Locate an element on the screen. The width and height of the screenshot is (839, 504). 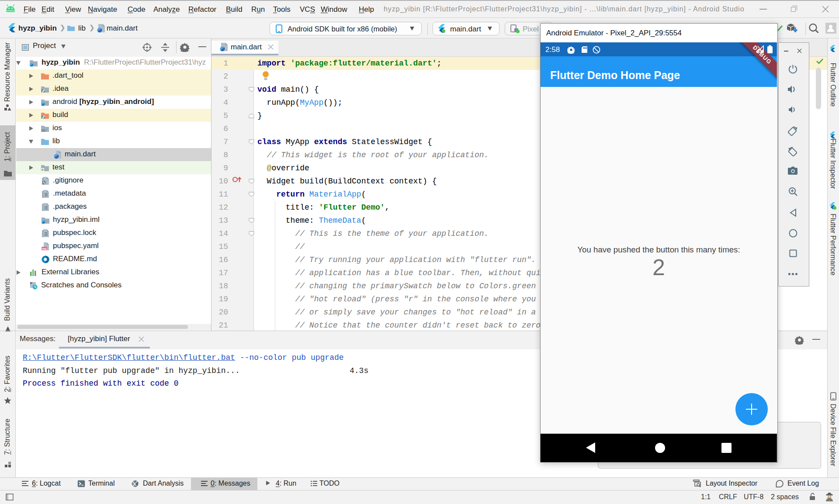
svg-text: YML is located at coordinates (45, 249).